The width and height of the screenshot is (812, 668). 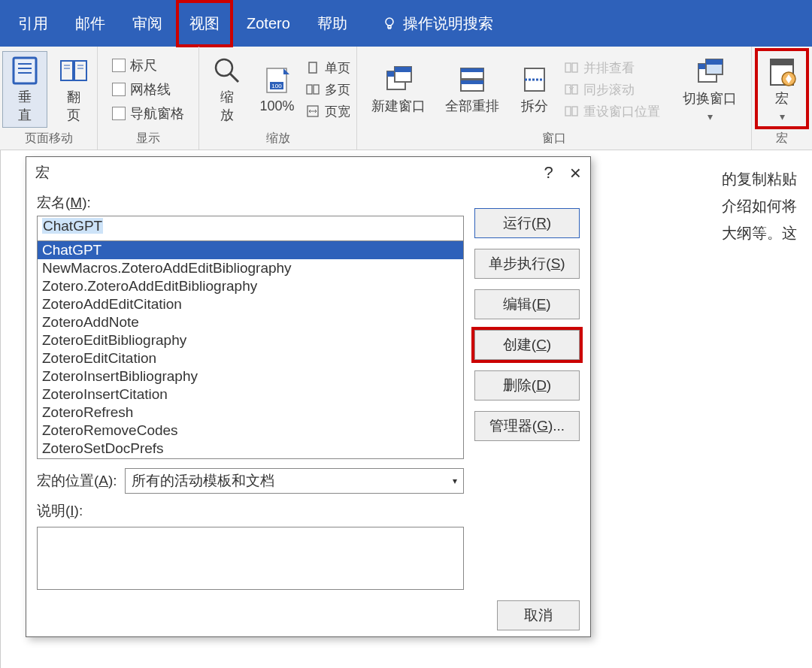 What do you see at coordinates (148, 113) in the screenshot?
I see `navpane-checkbox: 导航窗格` at bounding box center [148, 113].